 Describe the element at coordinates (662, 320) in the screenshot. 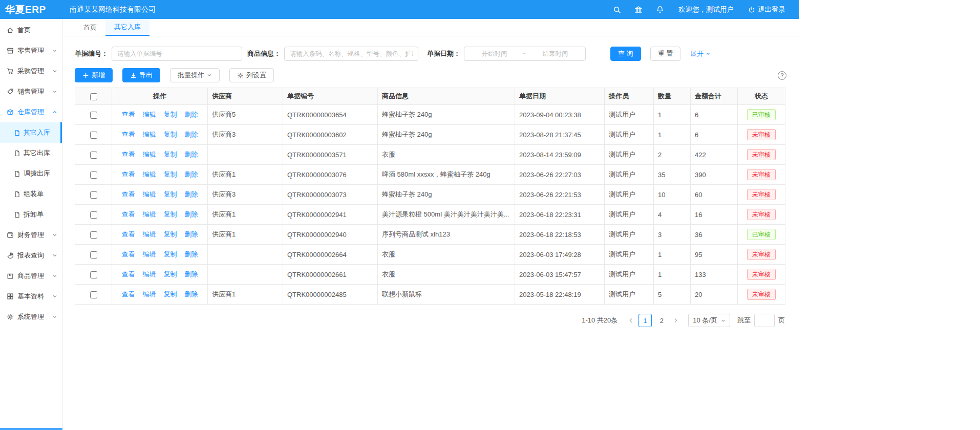

I see `page-number-2: 2` at that location.